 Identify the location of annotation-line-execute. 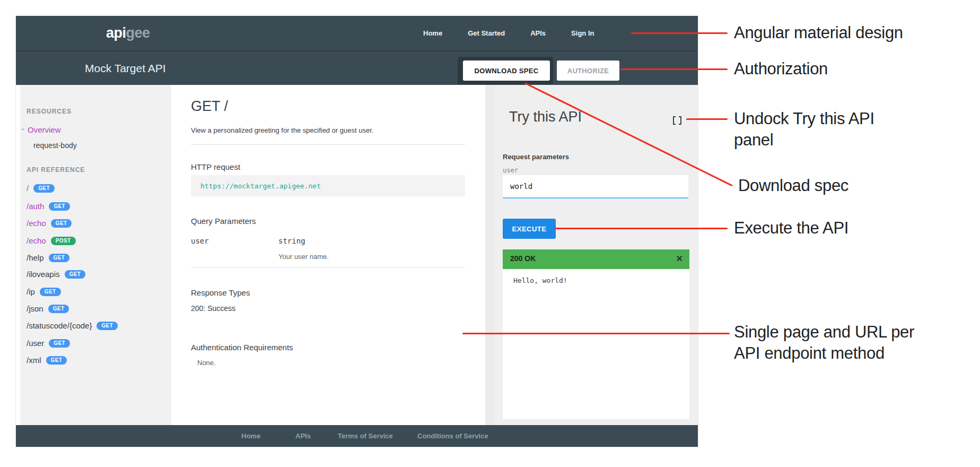
(641, 228).